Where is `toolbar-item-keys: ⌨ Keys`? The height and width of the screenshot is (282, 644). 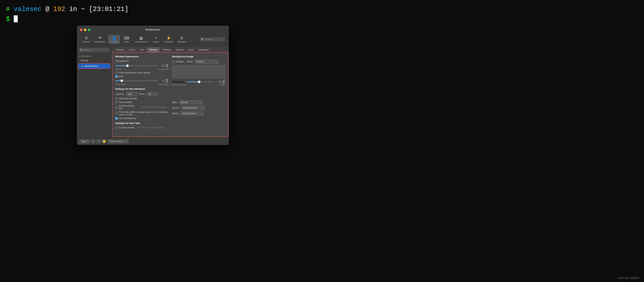
toolbar-item-keys: ⌨ Keys is located at coordinates (126, 40).